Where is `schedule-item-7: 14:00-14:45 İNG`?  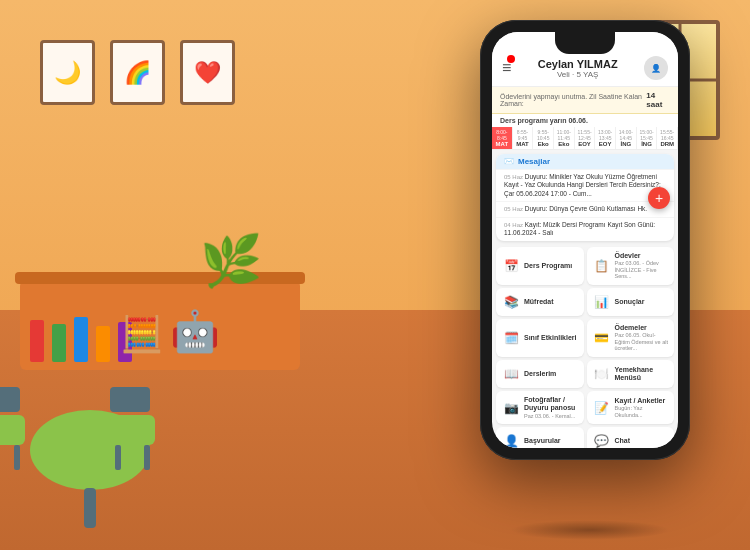 schedule-item-7: 14:00-14:45 İNG is located at coordinates (626, 138).